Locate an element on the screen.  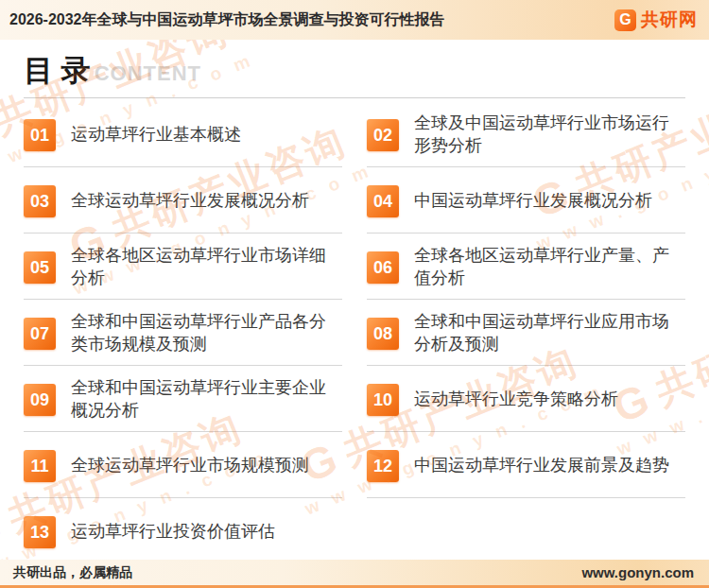
toc-item-number: 06 is located at coordinates (383, 268).